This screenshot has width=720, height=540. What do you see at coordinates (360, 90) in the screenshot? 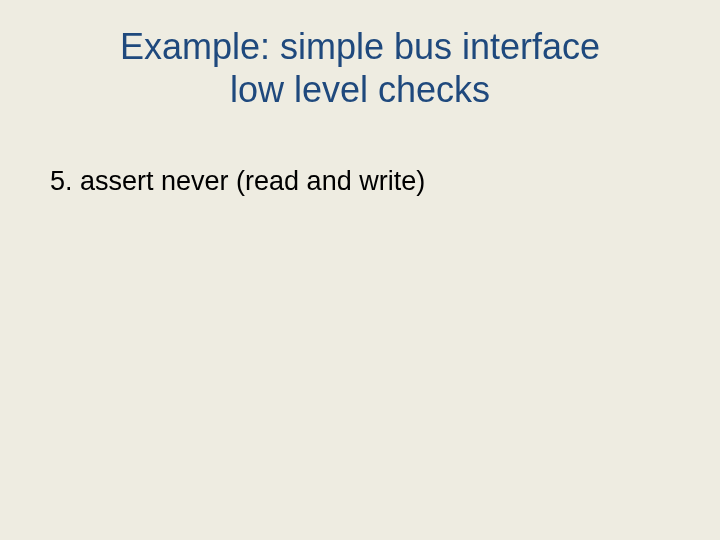
I see `title-line-2: low level checks` at bounding box center [360, 90].